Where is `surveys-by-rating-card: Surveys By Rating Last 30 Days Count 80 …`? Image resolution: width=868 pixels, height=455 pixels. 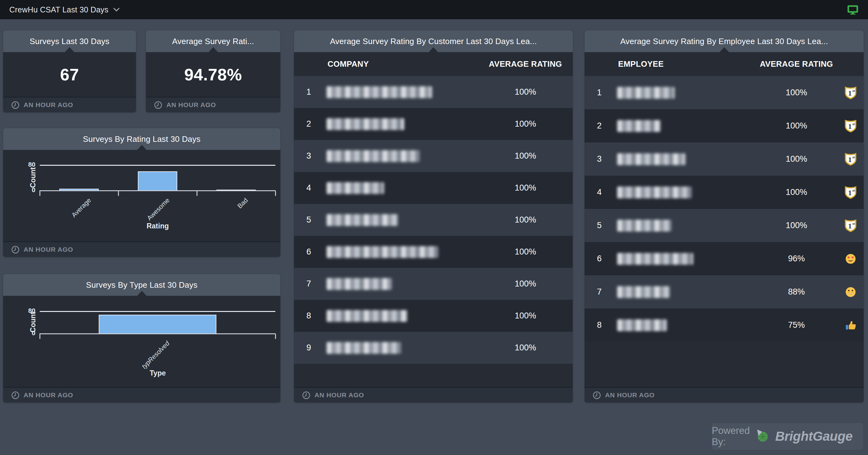
surveys-by-rating-card: Surveys By Rating Last 30 Days Count 80 … is located at coordinates (142, 193).